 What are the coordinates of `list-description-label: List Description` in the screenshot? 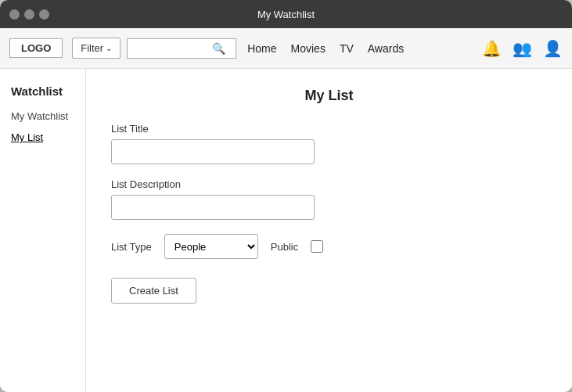 It's located at (329, 185).